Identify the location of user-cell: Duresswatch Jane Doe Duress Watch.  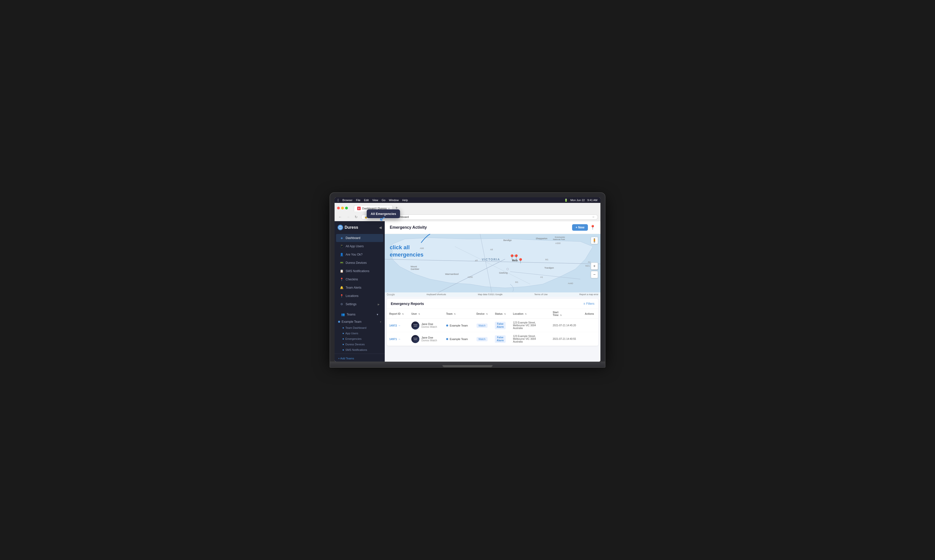
(426, 339).